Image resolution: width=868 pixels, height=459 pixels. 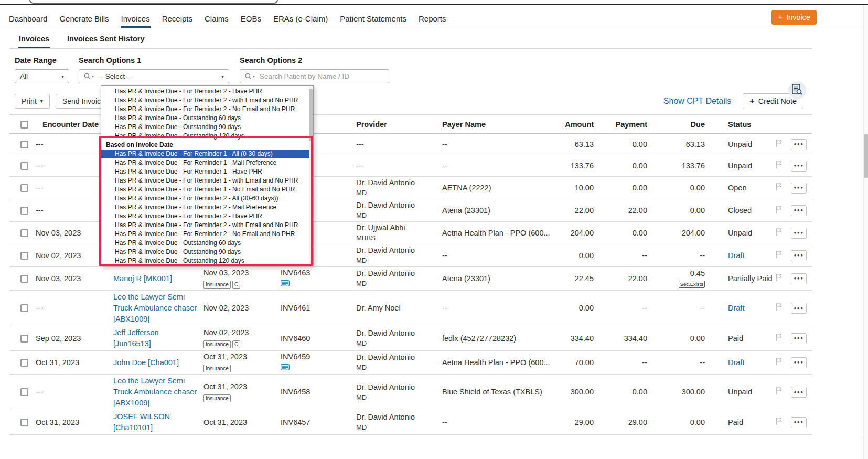 I want to click on patient-link: JOSEF WILSON, so click(x=154, y=417).